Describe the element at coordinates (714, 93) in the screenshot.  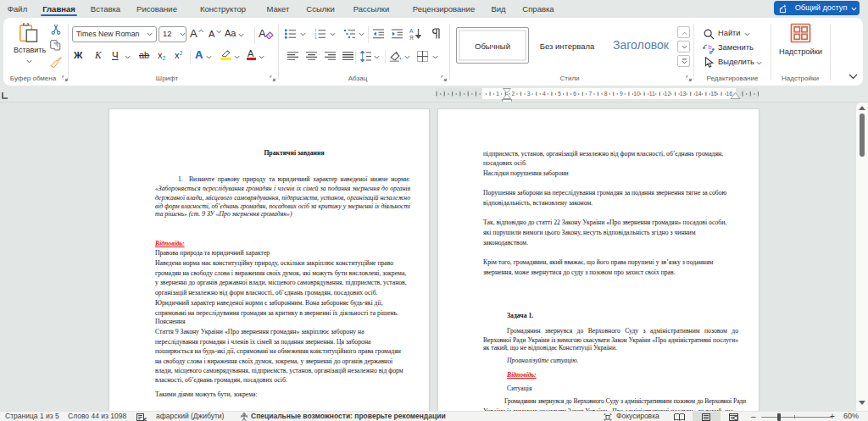
I see `svg-text: 15` at that location.